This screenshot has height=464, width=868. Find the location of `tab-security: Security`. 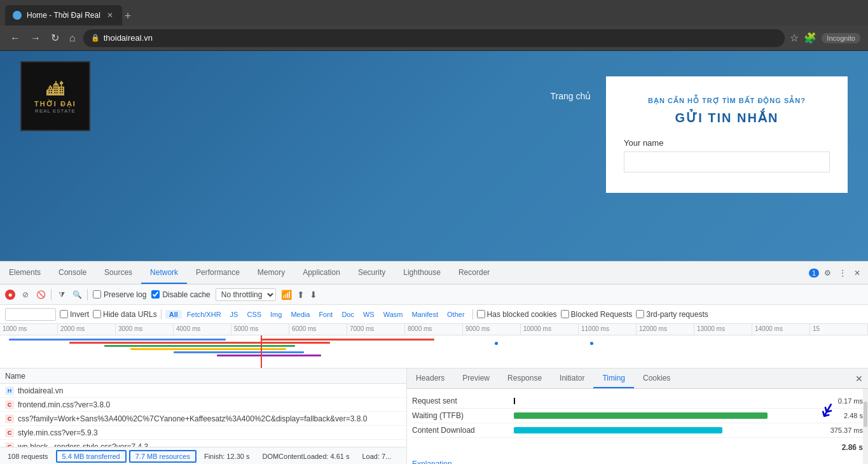

tab-security: Security is located at coordinates (371, 272).